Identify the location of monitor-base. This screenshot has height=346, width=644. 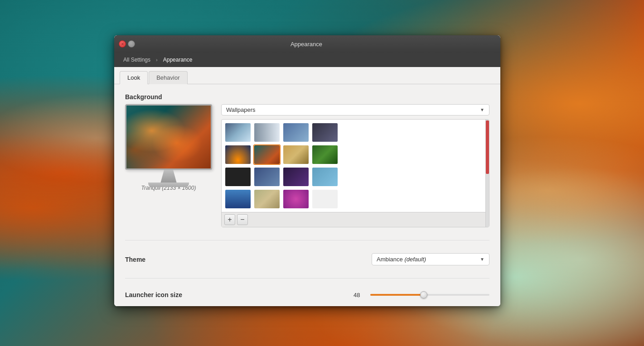
(169, 185).